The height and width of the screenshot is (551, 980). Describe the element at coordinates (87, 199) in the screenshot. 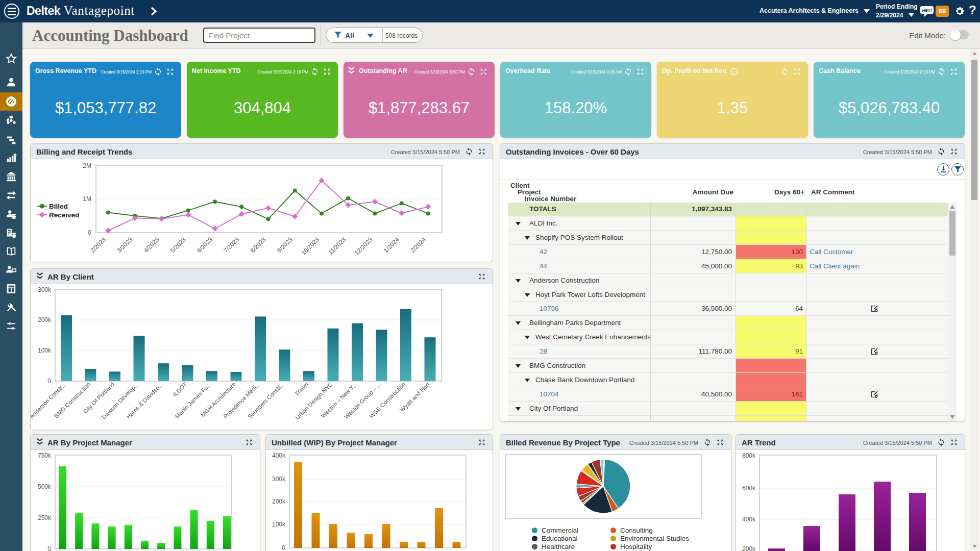

I see `svg-text: 1M` at that location.